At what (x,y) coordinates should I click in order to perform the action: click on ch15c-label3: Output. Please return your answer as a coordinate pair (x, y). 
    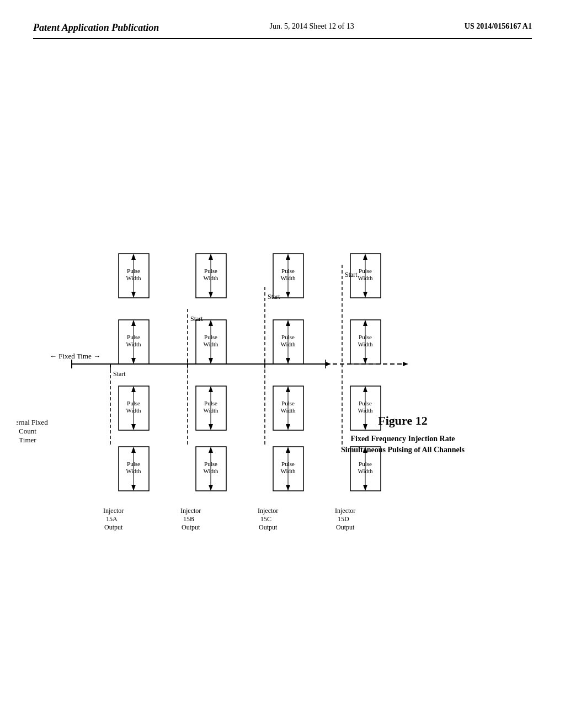
    Looking at the image, I should click on (268, 527).